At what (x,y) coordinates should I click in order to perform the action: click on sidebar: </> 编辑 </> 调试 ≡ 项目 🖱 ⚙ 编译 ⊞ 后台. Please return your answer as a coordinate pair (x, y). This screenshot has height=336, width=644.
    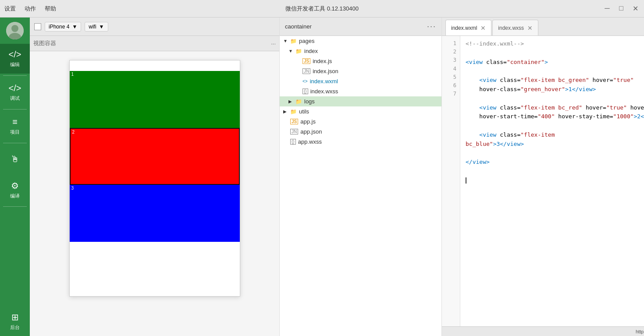
    Looking at the image, I should click on (15, 177).